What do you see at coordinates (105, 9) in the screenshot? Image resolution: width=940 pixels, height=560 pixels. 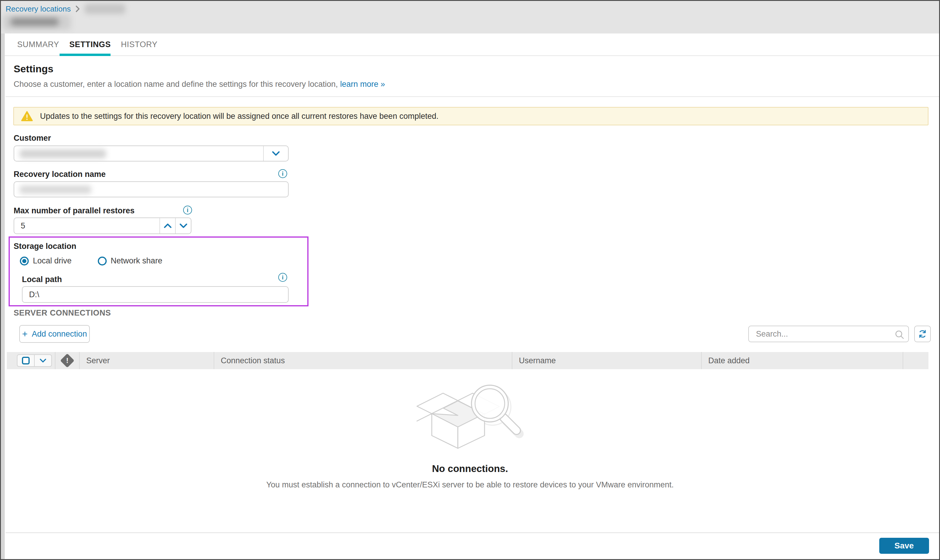 I see `breadcrumb-redacted-segment` at bounding box center [105, 9].